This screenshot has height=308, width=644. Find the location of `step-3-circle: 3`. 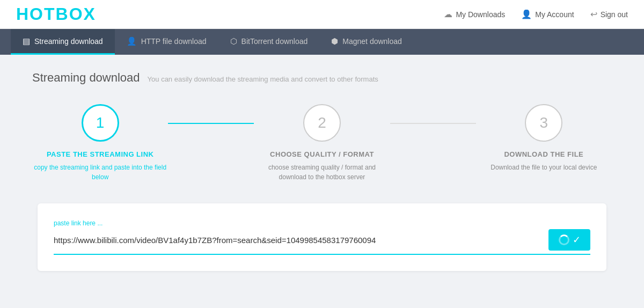

step-3-circle: 3 is located at coordinates (544, 123).